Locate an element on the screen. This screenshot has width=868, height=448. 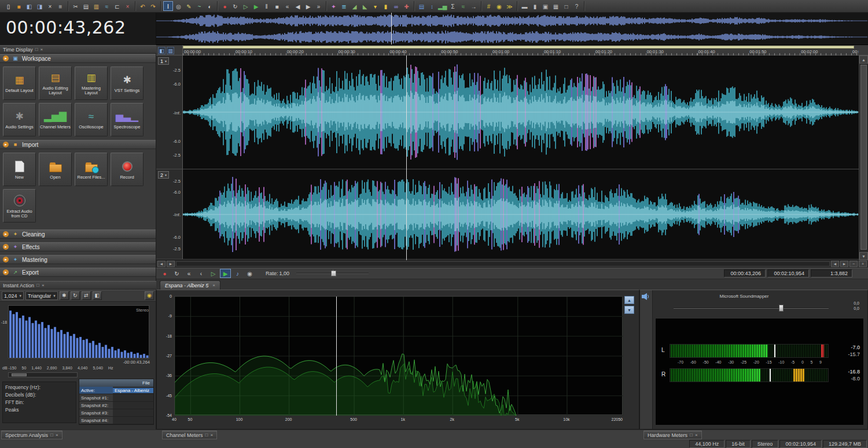
workspace-button-audio-settings: ✱Audio Settings is located at coordinates (20, 120).